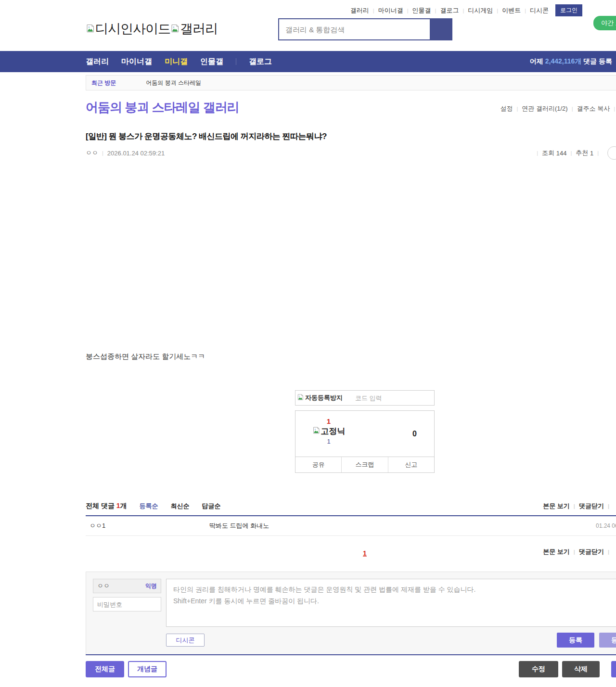  I want to click on delete-button: 삭제, so click(581, 669).